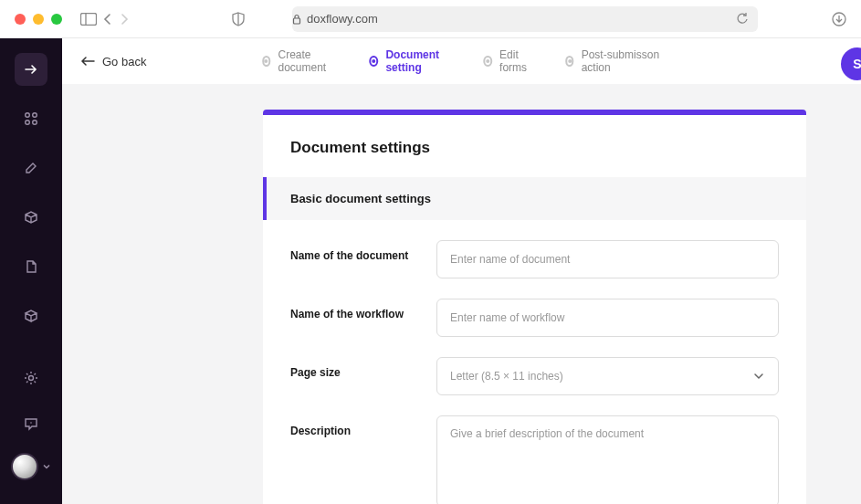  I want to click on go-back-label: Go back, so click(124, 62).